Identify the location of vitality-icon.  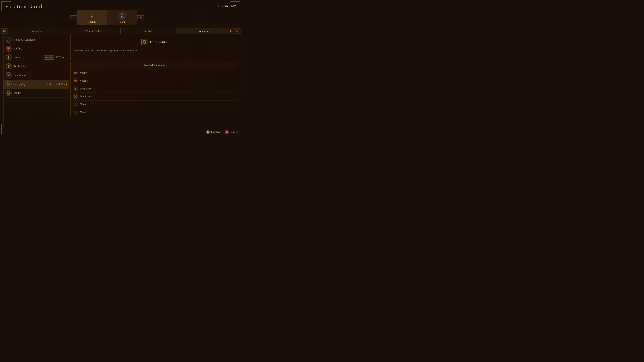
(8, 48).